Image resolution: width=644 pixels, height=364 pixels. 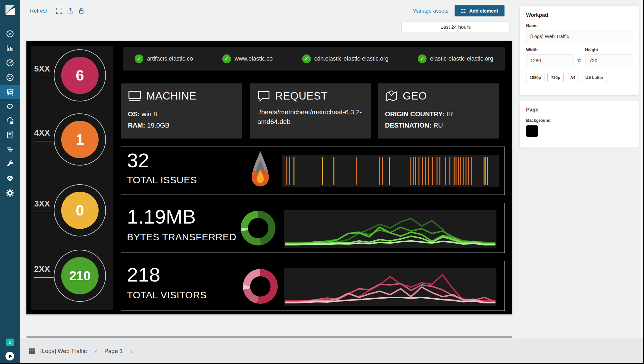 I want to click on sidebar-item-management, so click(x=10, y=193).